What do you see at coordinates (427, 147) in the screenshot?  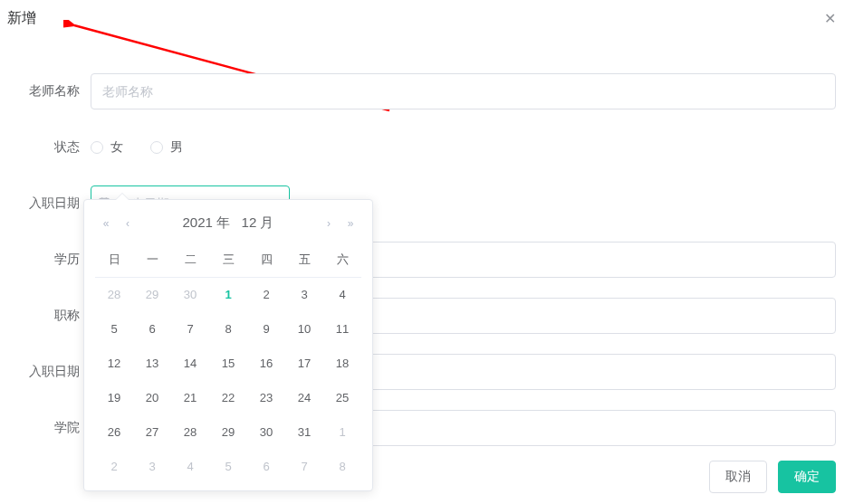 I see `row-status: 状态 女 男` at bounding box center [427, 147].